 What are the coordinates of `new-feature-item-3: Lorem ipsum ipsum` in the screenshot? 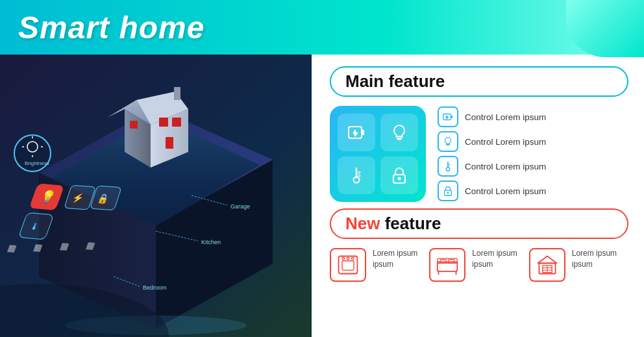 It's located at (573, 265).